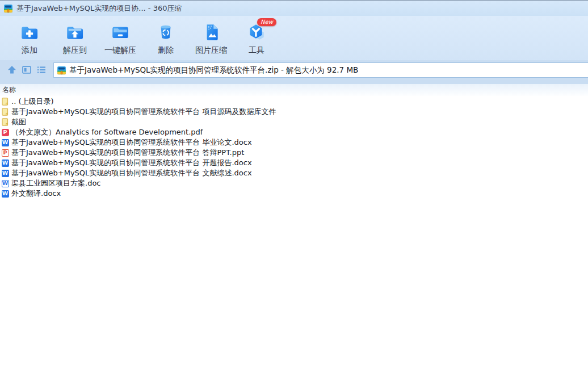 The height and width of the screenshot is (365, 588). What do you see at coordinates (5, 153) in the screenshot?
I see `ppt-file-icon: P` at bounding box center [5, 153].